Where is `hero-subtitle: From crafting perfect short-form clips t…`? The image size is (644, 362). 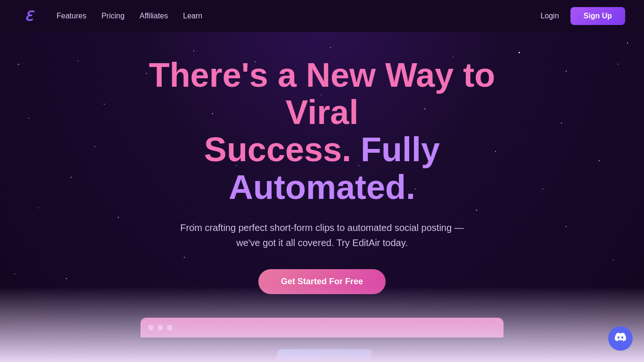
hero-subtitle: From crafting perfect short-form clips t… is located at coordinates (322, 235).